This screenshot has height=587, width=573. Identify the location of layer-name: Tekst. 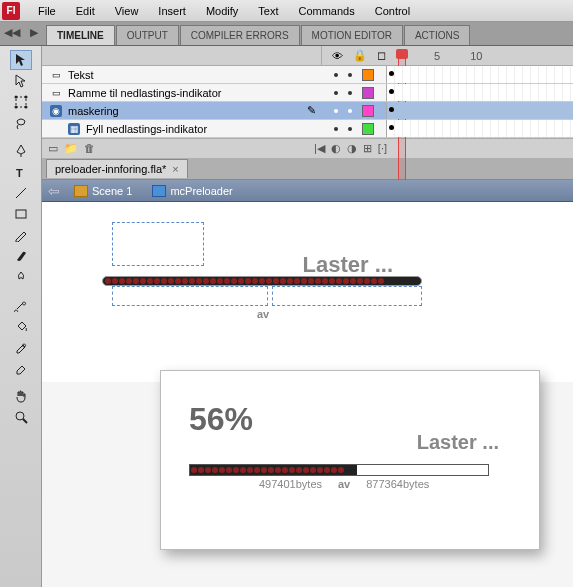
(81, 75).